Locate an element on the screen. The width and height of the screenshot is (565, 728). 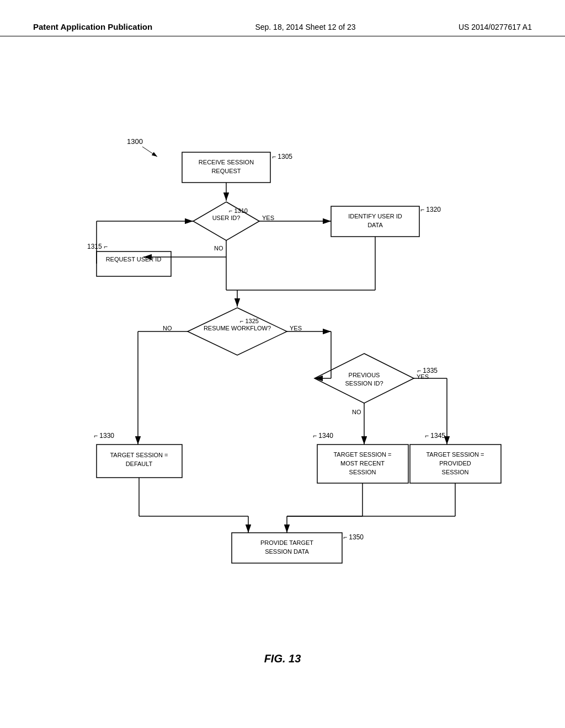
publication-date-sheet: Sep. 18, 2014 Sheet 12 of 23 is located at coordinates (305, 27).